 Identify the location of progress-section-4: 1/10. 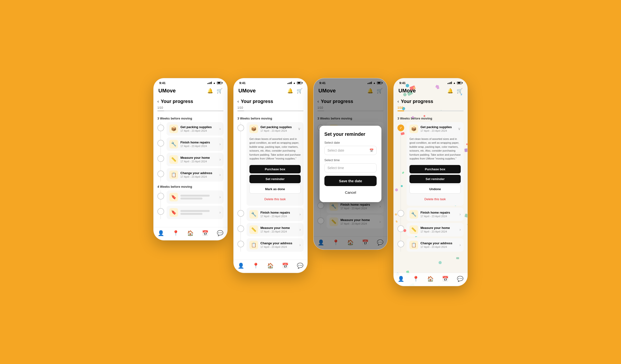
(431, 109).